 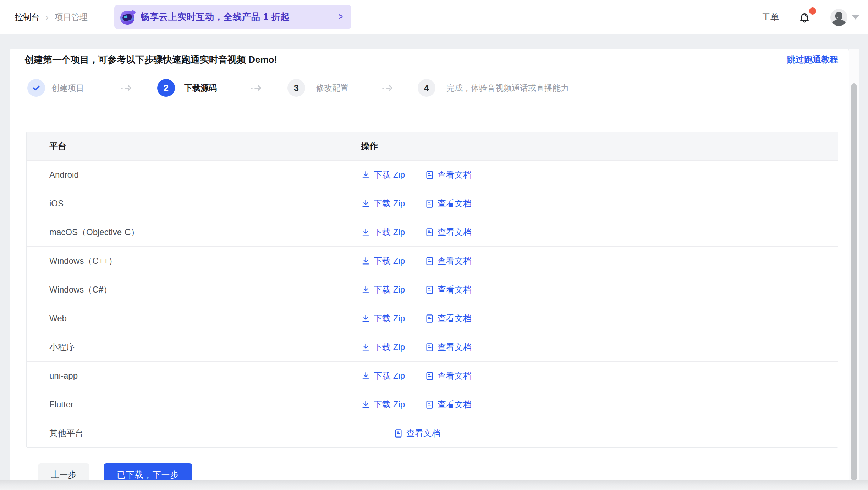 I want to click on notification-bell-button, so click(x=804, y=17).